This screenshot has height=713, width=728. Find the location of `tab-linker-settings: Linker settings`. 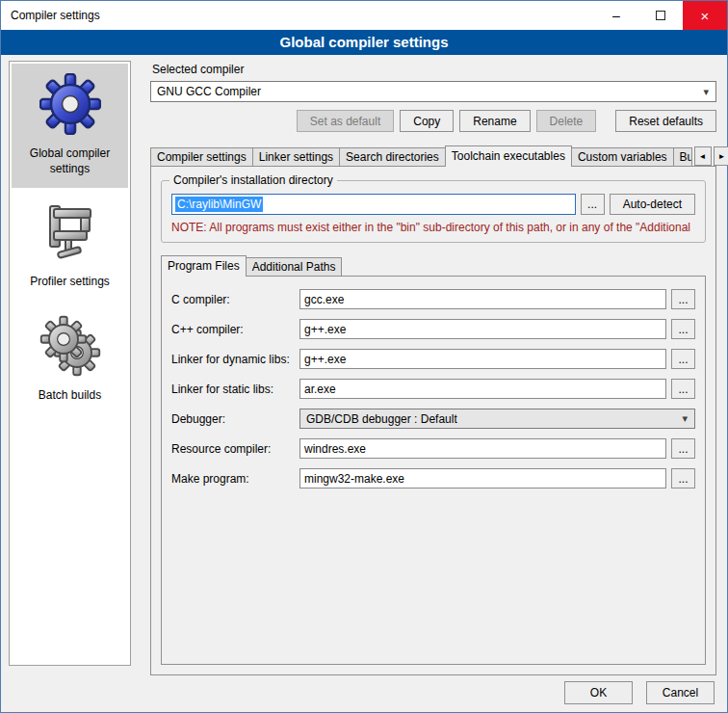

tab-linker-settings: Linker settings is located at coordinates (297, 156).